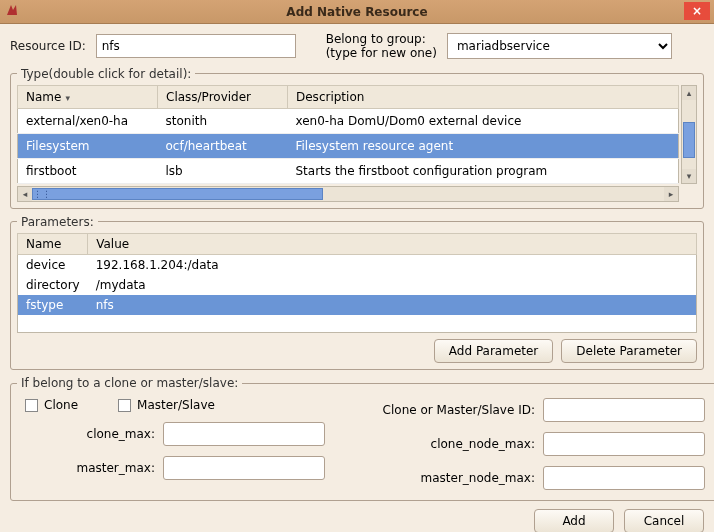 This screenshot has height=532, width=714. What do you see at coordinates (223, 170) in the screenshot?
I see `type-cell-class: lsb` at bounding box center [223, 170].